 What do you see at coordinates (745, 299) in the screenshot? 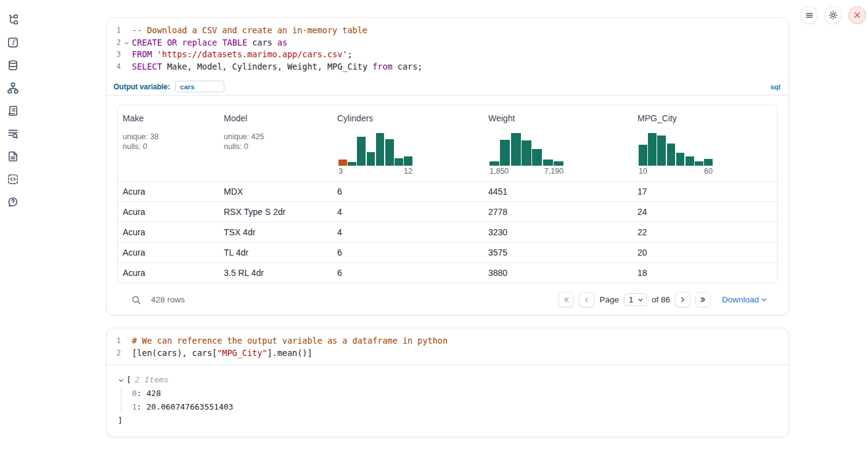
I see `download-button: Download` at bounding box center [745, 299].